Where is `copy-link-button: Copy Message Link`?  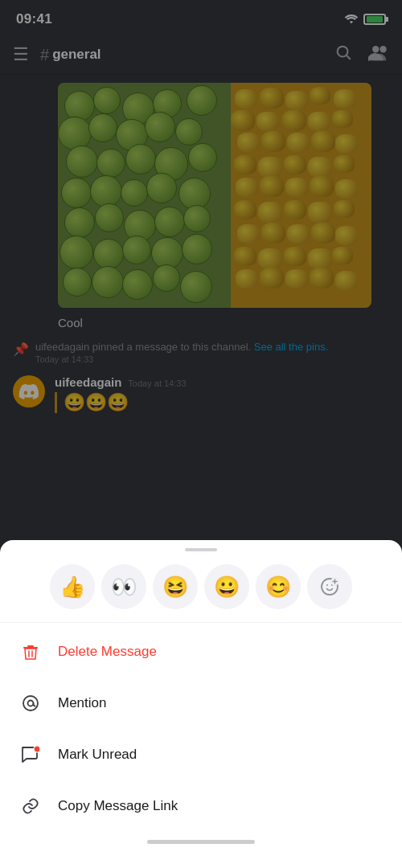 copy-link-button: Copy Message Link is located at coordinates (201, 806).